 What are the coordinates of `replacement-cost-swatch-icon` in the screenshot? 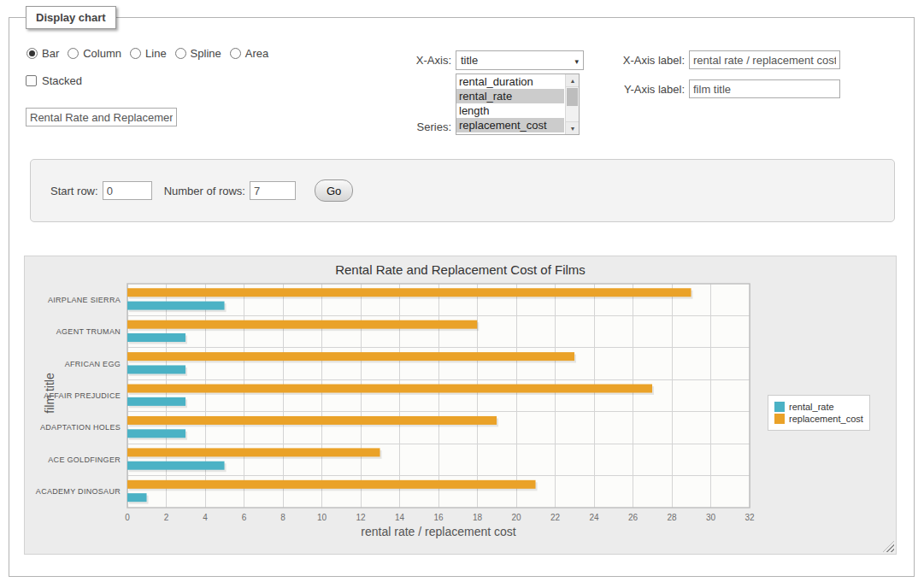 It's located at (780, 419).